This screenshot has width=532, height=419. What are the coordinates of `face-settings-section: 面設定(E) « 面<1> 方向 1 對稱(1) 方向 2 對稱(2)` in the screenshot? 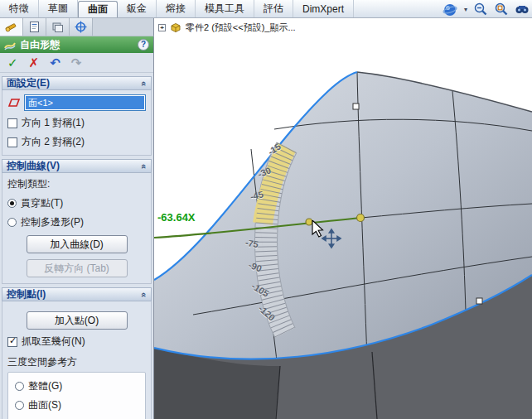 It's located at (76, 116).